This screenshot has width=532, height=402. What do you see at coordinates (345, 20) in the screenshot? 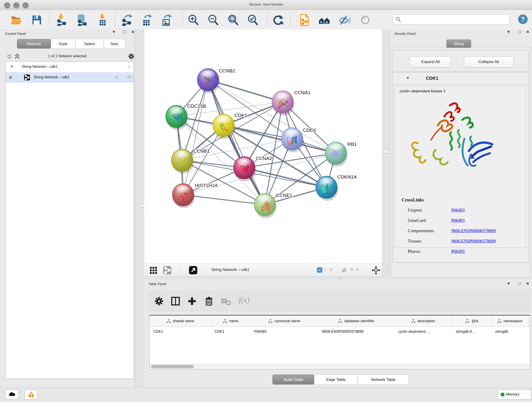
I see `hide-selected-icon` at bounding box center [345, 20].